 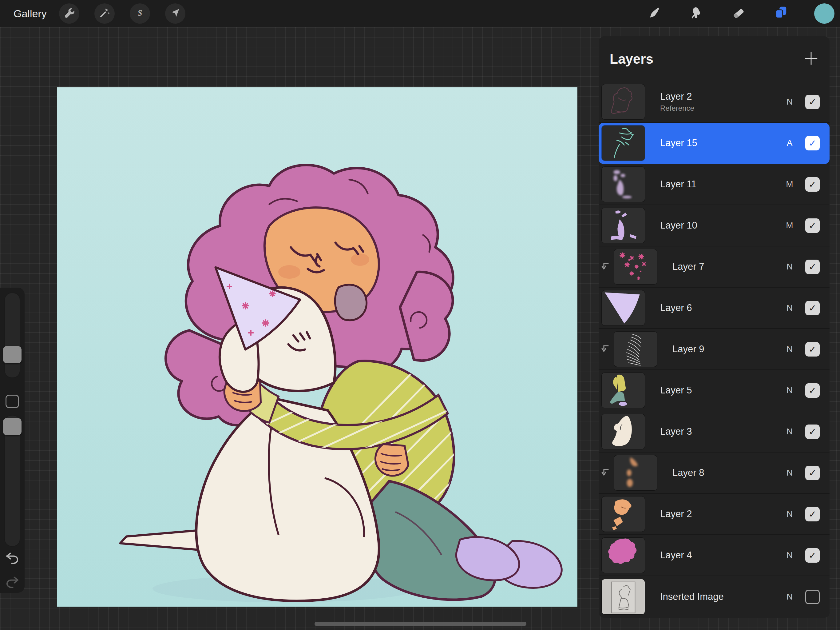 What do you see at coordinates (175, 14) in the screenshot?
I see `transform-button` at bounding box center [175, 14].